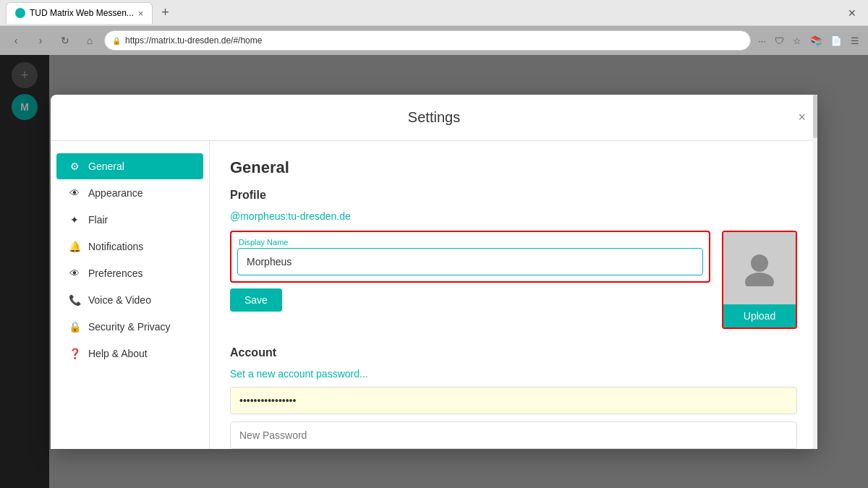 This screenshot has height=488, width=868. What do you see at coordinates (815, 295) in the screenshot?
I see `scrollbar-track` at bounding box center [815, 295].